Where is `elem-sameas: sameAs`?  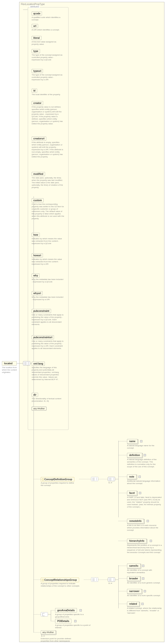 elem-sameas: sameAs is located at coordinates (134, 566).